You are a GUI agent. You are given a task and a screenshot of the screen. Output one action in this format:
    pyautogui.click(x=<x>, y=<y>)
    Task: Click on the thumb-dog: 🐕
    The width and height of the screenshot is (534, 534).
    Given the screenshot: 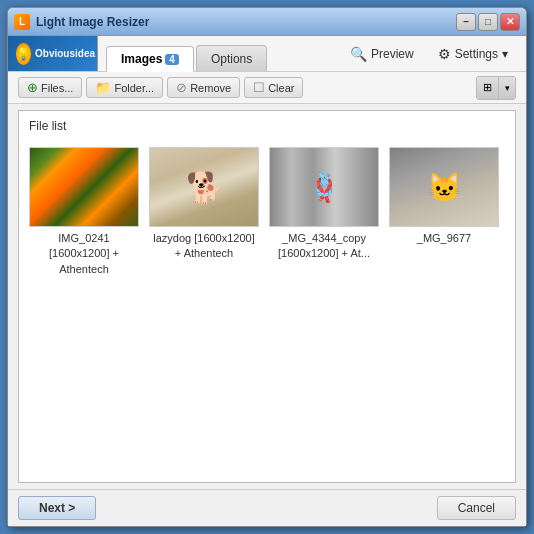 What is the action you would take?
    pyautogui.click(x=204, y=187)
    